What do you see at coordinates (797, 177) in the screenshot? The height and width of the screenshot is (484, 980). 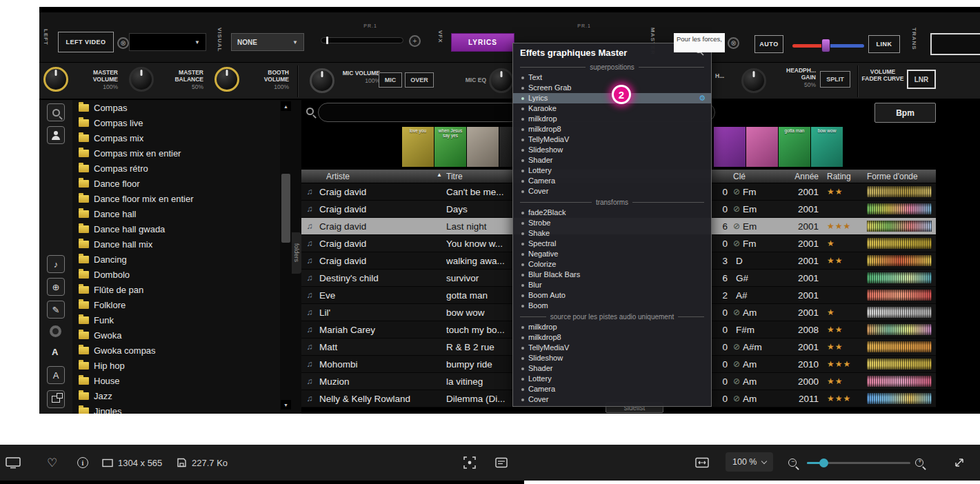 I see `year-column-header: Année` at bounding box center [797, 177].